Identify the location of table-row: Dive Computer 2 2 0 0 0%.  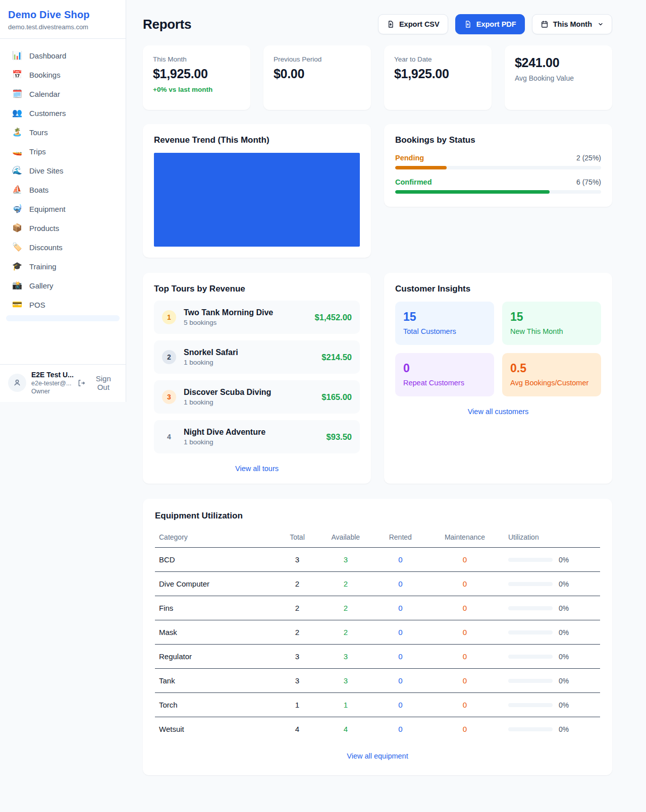
(378, 584).